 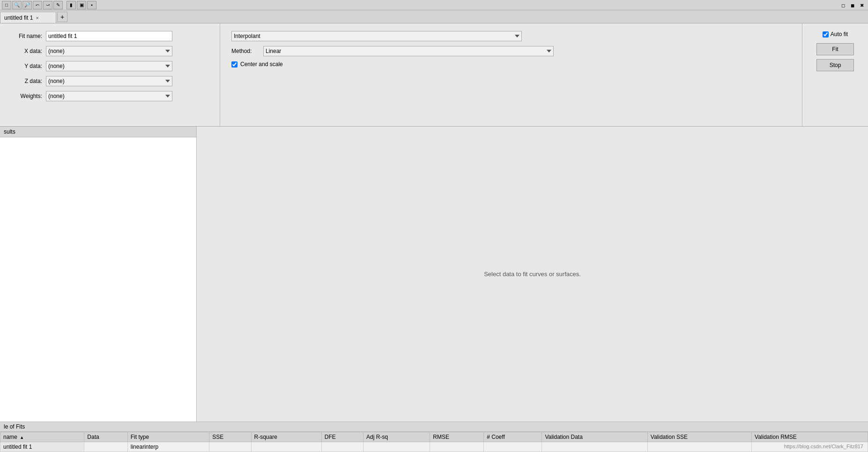 What do you see at coordinates (286, 437) in the screenshot?
I see `col-r-square: R-square` at bounding box center [286, 437].